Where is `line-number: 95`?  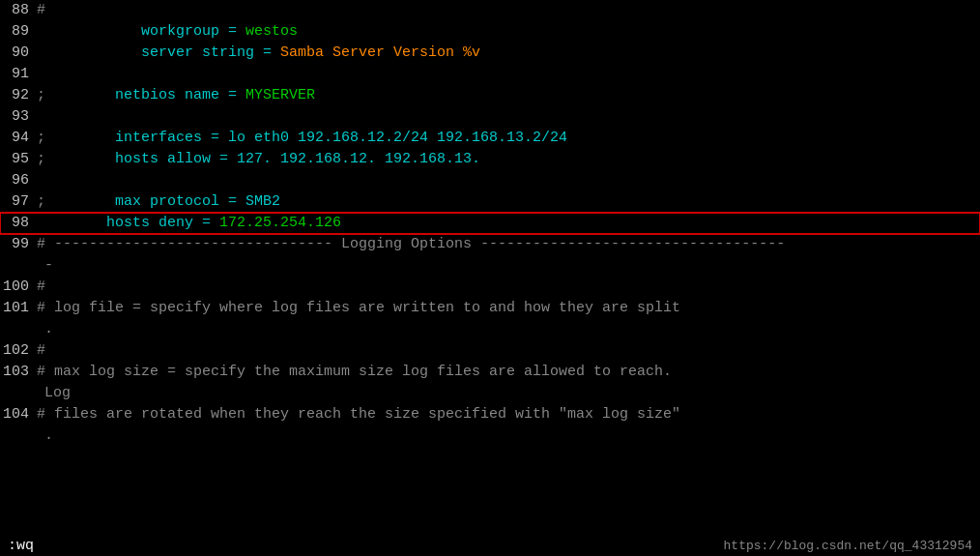
line-number: 95 is located at coordinates (18, 160).